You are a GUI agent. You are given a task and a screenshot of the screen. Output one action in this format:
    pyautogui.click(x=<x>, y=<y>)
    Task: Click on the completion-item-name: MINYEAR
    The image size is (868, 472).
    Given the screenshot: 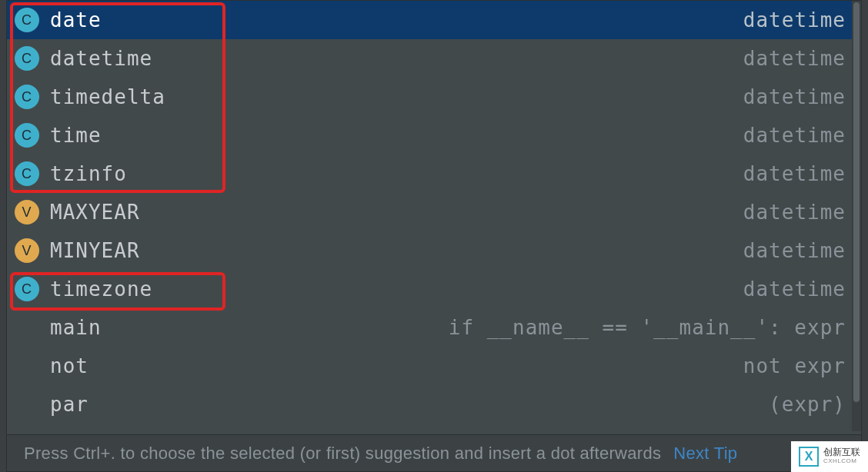 What is the action you would take?
    pyautogui.click(x=95, y=251)
    